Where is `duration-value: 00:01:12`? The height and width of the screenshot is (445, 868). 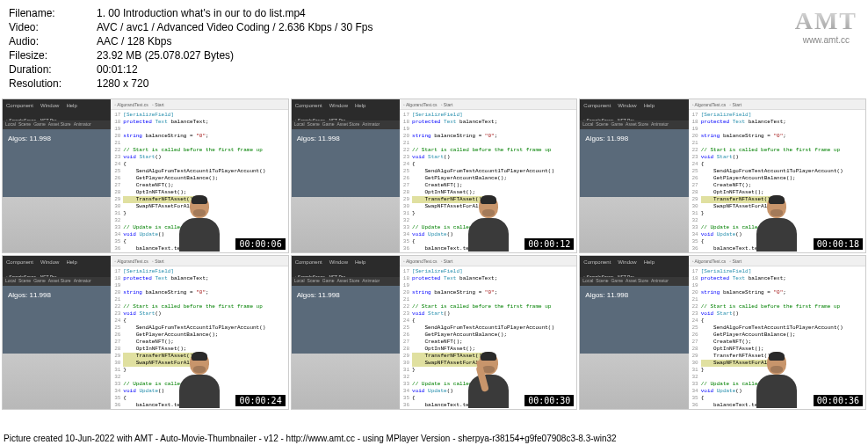
duration-value: 00:01:12 is located at coordinates (118, 69).